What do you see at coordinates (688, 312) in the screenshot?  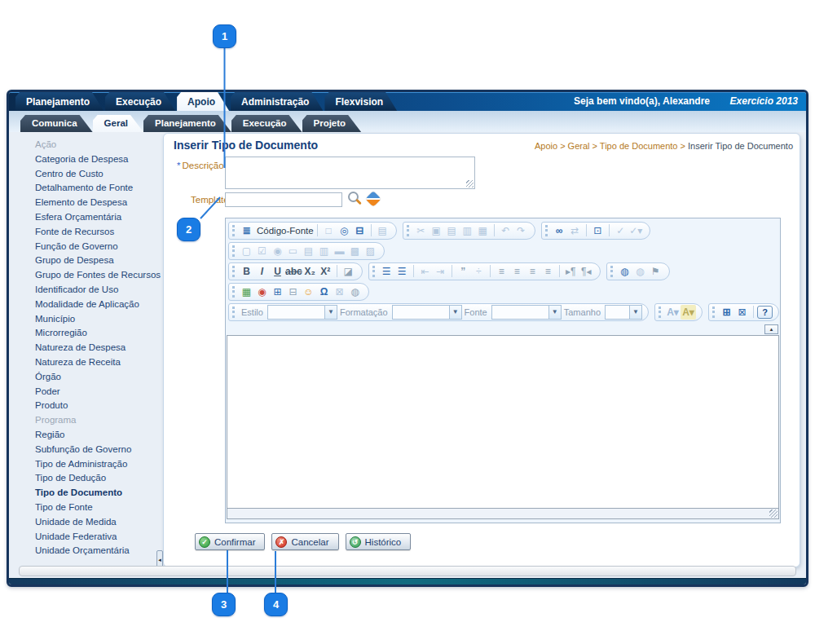 I see `background-color-icon: A▾` at bounding box center [688, 312].